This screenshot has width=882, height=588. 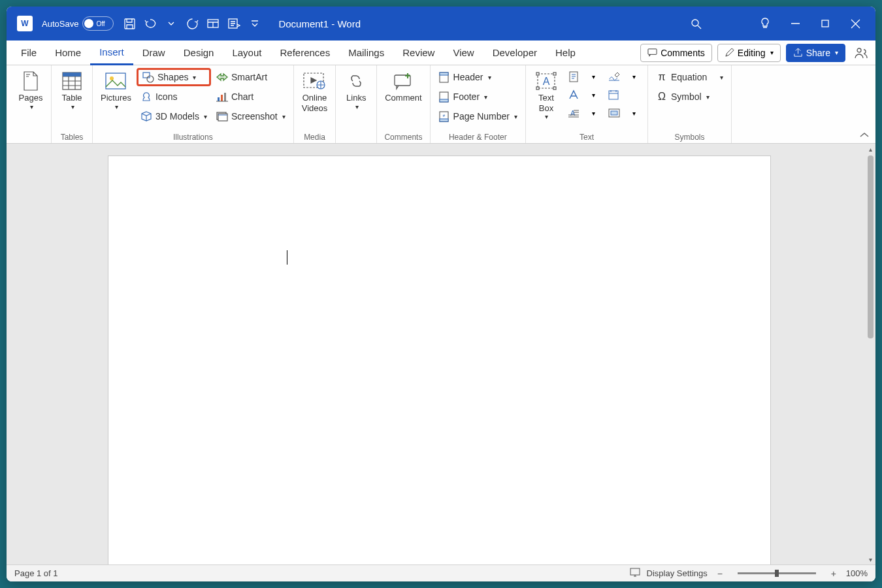 What do you see at coordinates (404, 105) in the screenshot?
I see `group-comments: Comment Comments` at bounding box center [404, 105].